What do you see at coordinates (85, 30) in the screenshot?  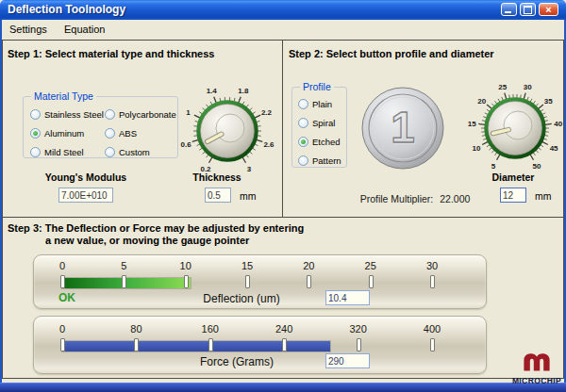 I see `menu-item-equation: Equation` at bounding box center [85, 30].